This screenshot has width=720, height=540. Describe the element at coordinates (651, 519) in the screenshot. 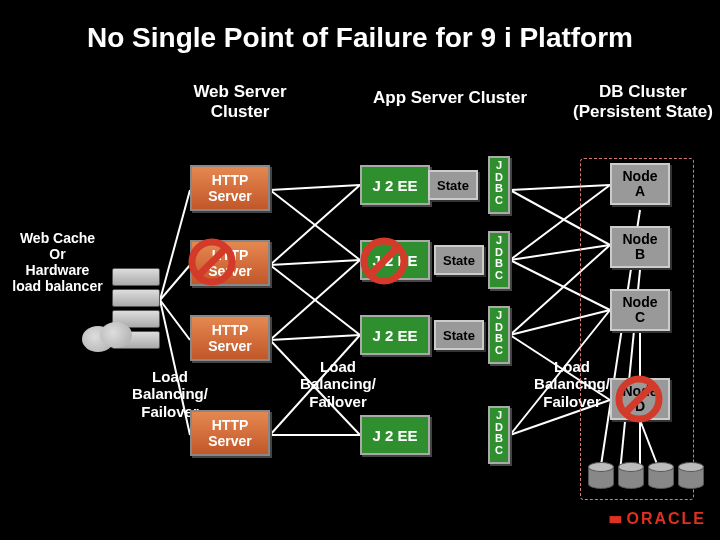

I see `oracle-logo: ■ ORACLE` at that location.